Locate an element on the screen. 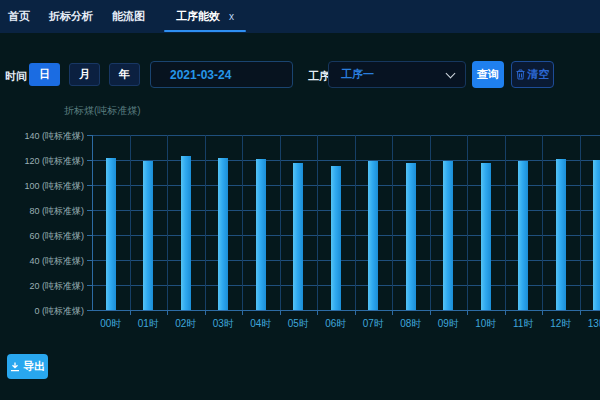 This screenshot has height=400, width=600. bar-09时 is located at coordinates (448, 236).